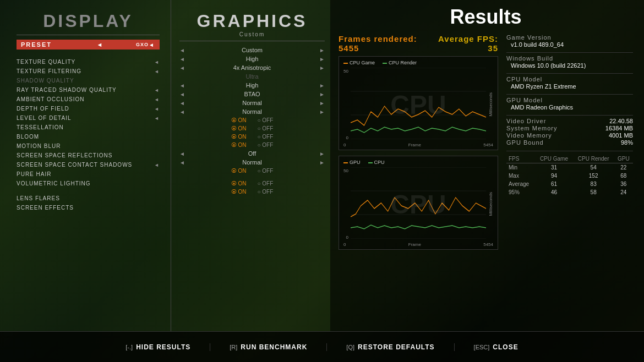  What do you see at coordinates (521, 184) in the screenshot?
I see `perf-avg-label: Average` at bounding box center [521, 184].